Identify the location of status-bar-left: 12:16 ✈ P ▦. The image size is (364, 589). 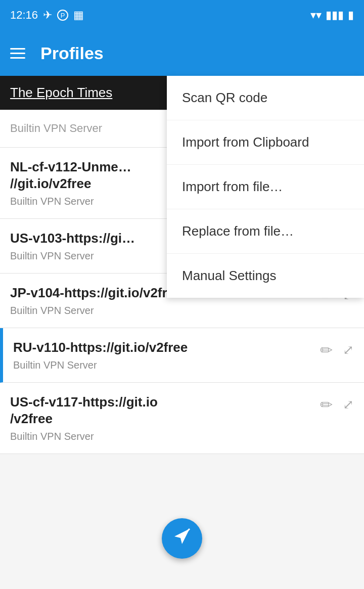
(47, 15).